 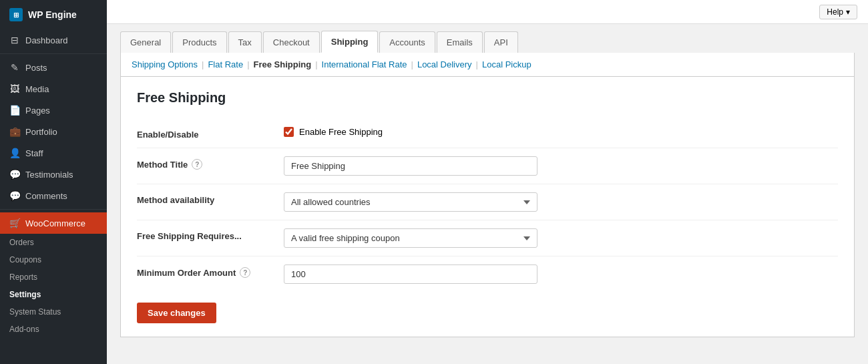 I want to click on form-row-enable: Enable/Disable Enable Free Shipping, so click(x=487, y=134).